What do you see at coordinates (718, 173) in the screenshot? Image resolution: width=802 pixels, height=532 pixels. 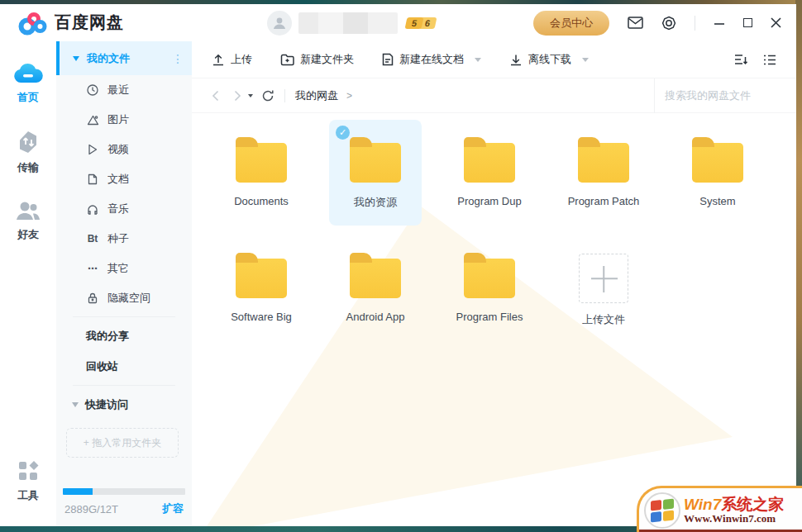 I see `folder-item: System` at bounding box center [718, 173].